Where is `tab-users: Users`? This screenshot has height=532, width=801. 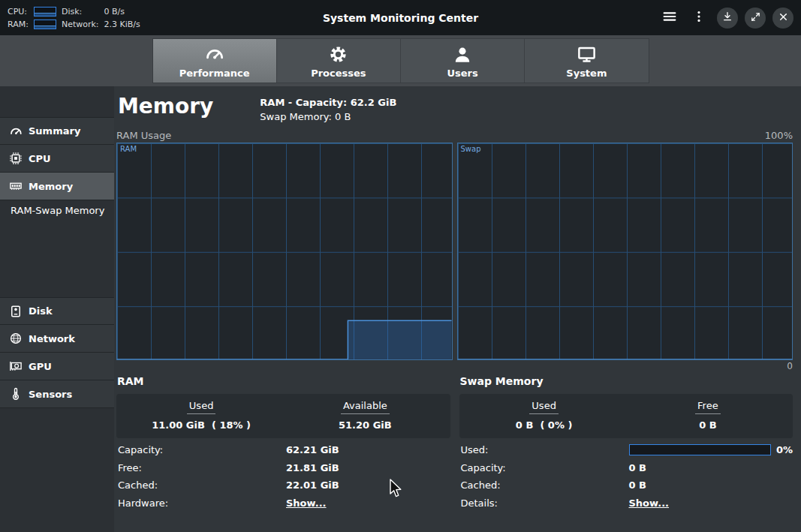
tab-users: Users is located at coordinates (462, 61).